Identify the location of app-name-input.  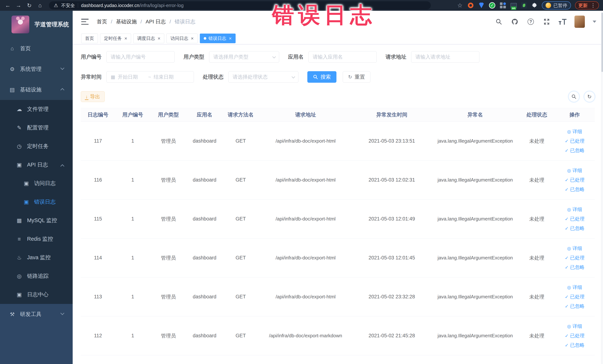
(343, 57).